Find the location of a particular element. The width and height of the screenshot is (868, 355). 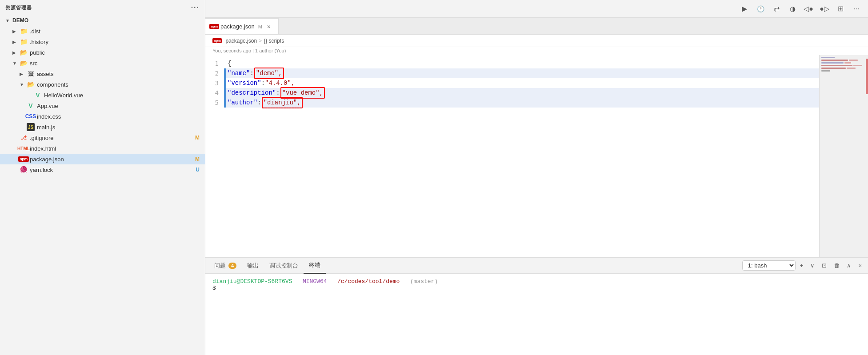

terminal-maximize-button: ∧ is located at coordinates (849, 266).